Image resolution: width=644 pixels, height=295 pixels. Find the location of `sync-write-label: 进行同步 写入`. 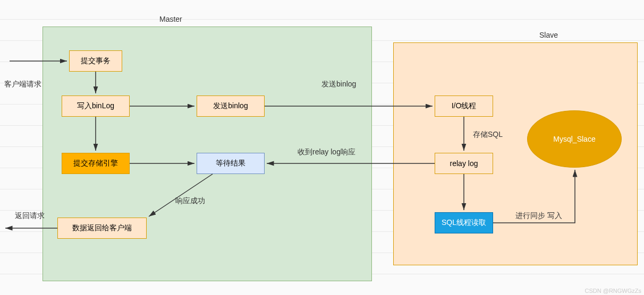

sync-write-label: 进行同步 写入 is located at coordinates (539, 216).